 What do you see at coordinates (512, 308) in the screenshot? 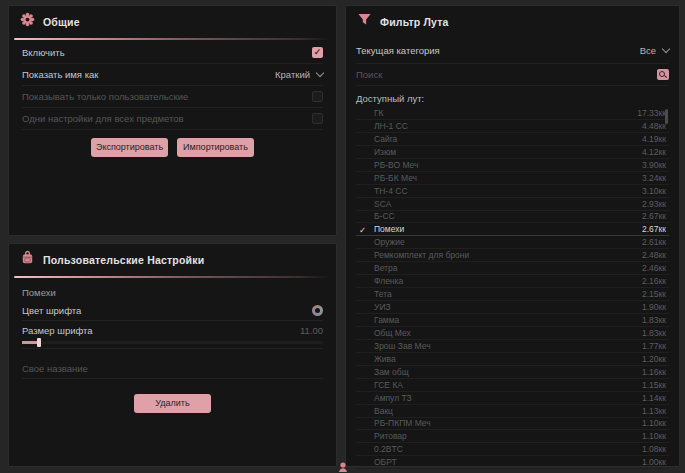
I see `loot-row: ✓ УИЗ 1.90кк` at bounding box center [512, 308].